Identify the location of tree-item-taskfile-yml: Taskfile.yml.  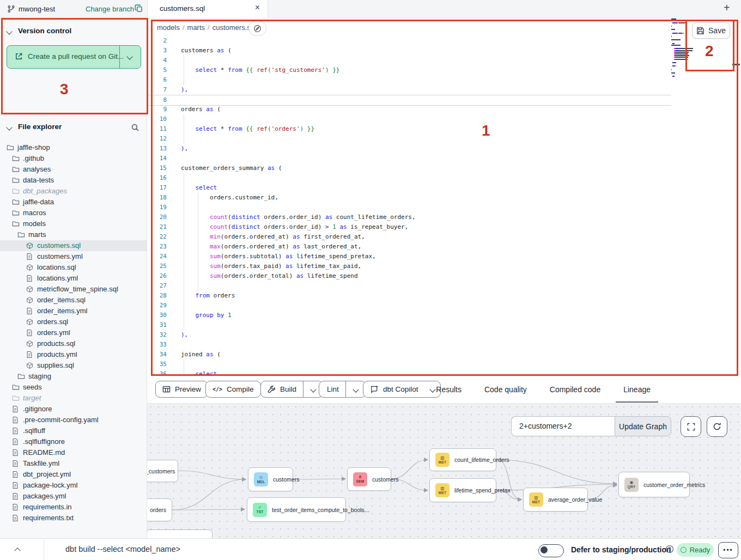
(73, 464).